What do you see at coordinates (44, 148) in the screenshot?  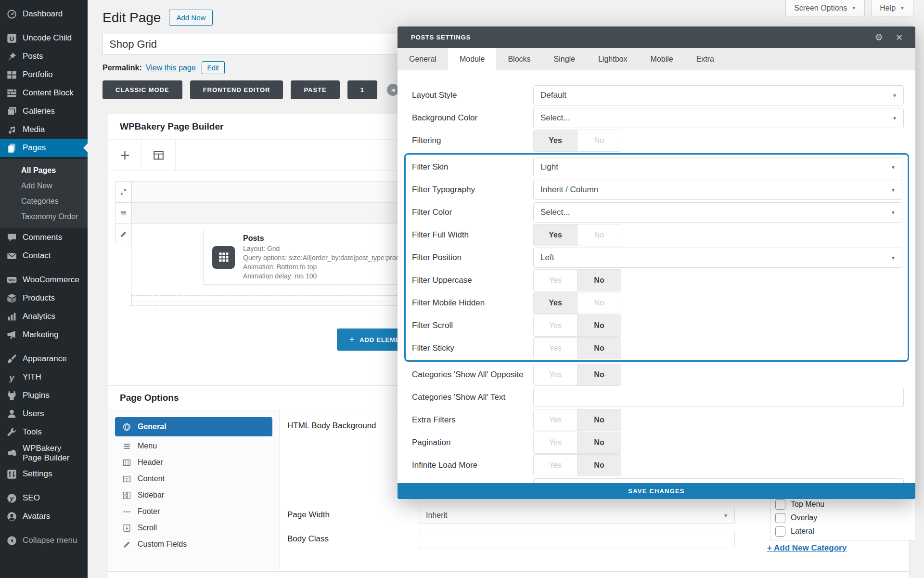 I see `sidebar-item-pages: Pages` at bounding box center [44, 148].